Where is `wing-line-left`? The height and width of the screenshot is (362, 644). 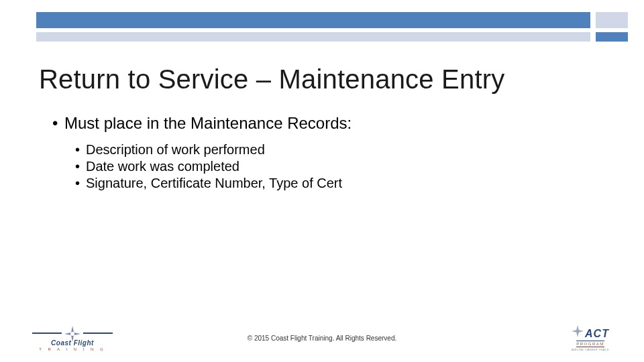 wing-line-left is located at coordinates (47, 333).